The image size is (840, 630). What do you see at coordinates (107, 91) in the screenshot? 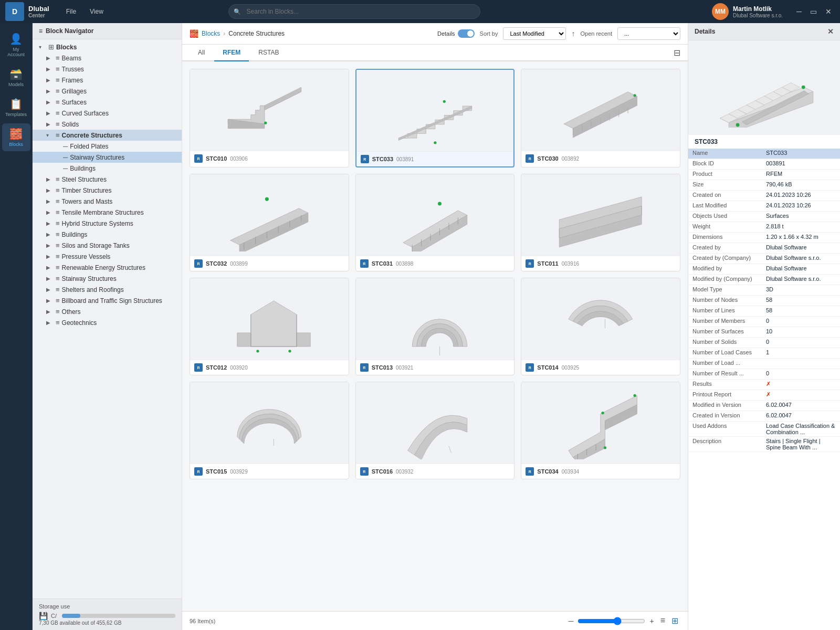
I see `nav-item-grillages: ▶ ≡ Grillages` at bounding box center [107, 91].